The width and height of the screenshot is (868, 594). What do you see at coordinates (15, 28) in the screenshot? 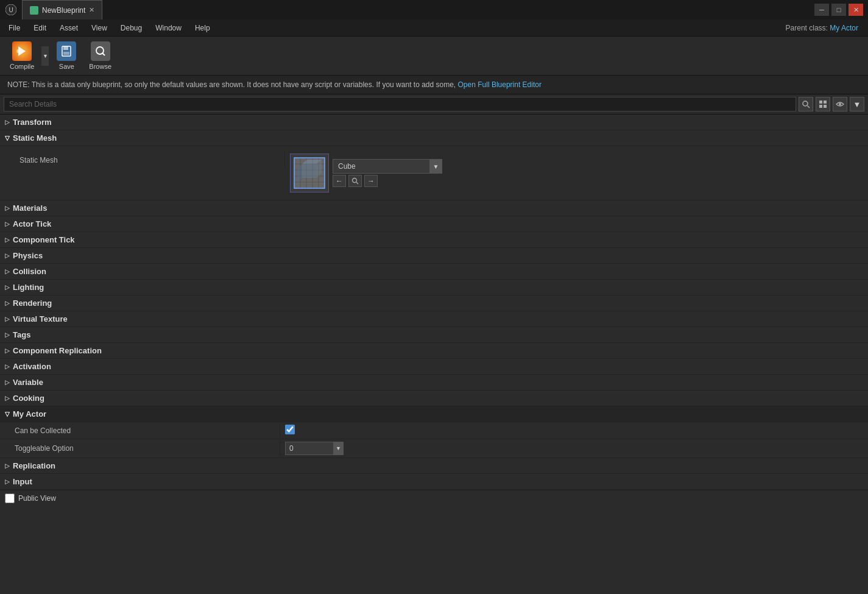
I see `menu-file: File` at bounding box center [15, 28].